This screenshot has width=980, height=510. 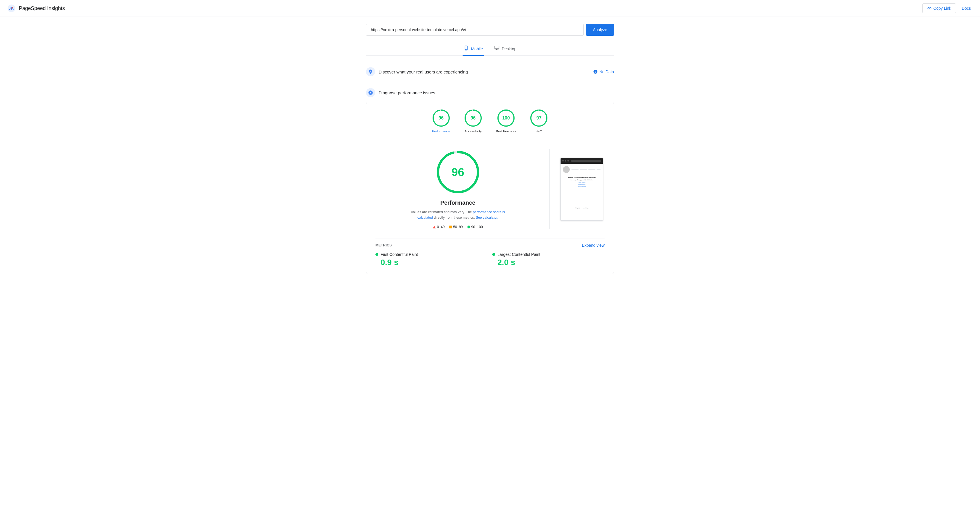 I want to click on score-legend: 0–49 50–89 90–100, so click(x=458, y=227).